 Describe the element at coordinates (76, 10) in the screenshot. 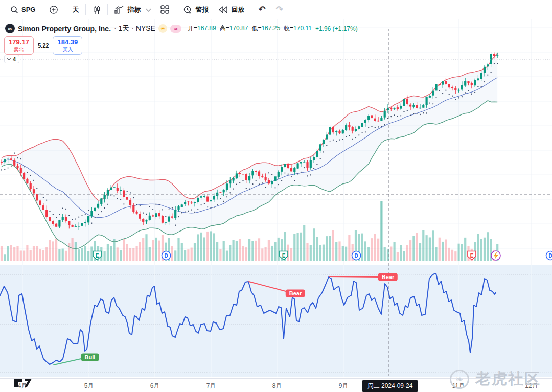

I see `interval-label: 天` at that location.